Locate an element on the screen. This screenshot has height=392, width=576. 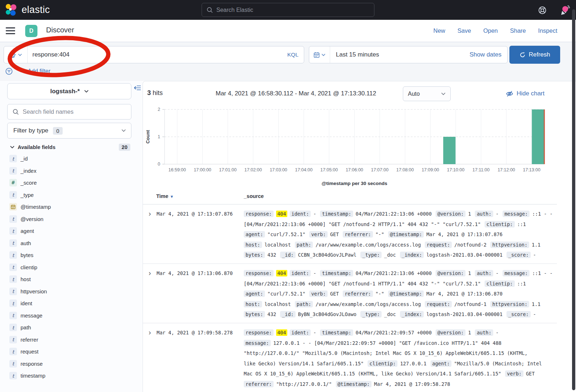
field-key-badge: clientip: is located at coordinates (500, 224).